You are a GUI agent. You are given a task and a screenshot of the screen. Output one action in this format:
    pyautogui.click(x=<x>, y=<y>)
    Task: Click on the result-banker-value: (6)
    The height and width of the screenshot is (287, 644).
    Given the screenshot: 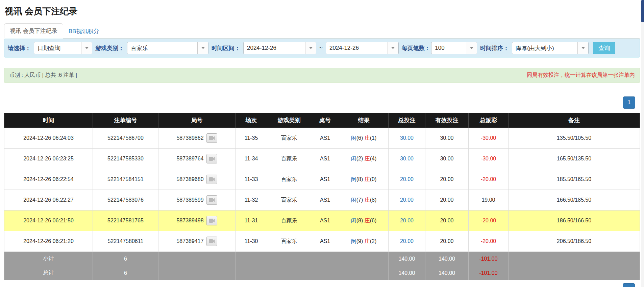 What is the action you would take?
    pyautogui.click(x=373, y=221)
    